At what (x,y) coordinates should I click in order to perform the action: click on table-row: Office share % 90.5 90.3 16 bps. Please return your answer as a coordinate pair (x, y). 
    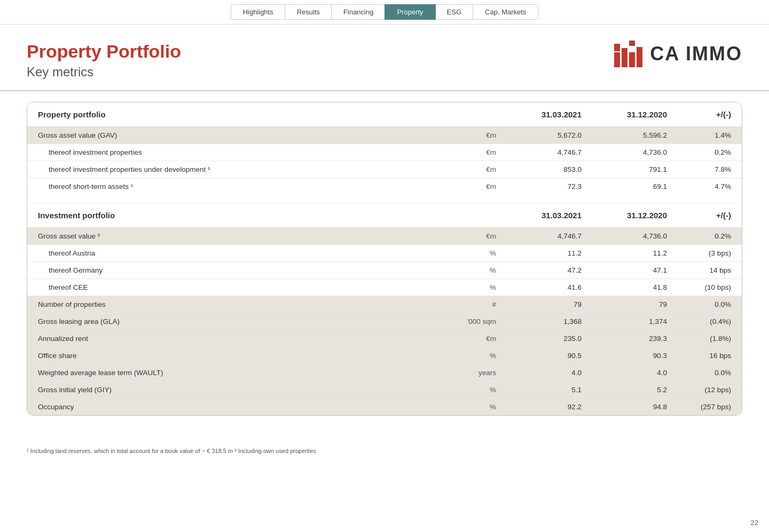
    Looking at the image, I should click on (384, 356).